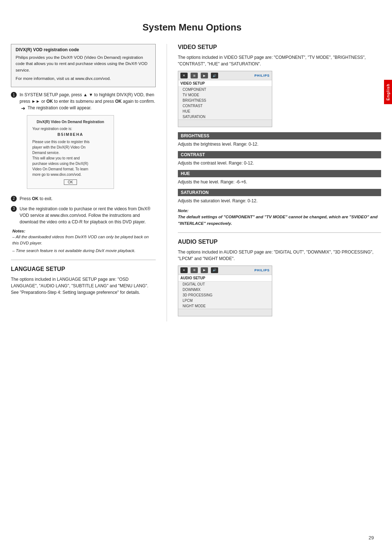 The width and height of the screenshot is (392, 555). I want to click on contrast-heading: Contrast, so click(279, 155).